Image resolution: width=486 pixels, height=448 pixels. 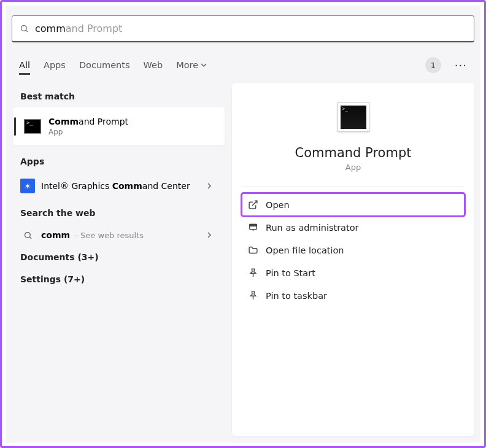 What do you see at coordinates (253, 205) in the screenshot?
I see `open-icon` at bounding box center [253, 205].